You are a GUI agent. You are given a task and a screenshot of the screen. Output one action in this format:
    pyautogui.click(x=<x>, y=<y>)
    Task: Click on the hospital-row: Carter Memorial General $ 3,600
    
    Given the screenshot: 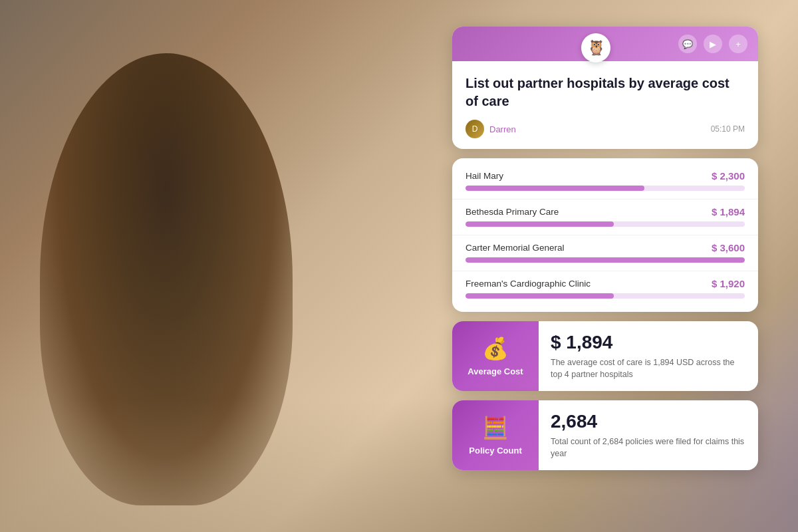 What is the action you would take?
    pyautogui.click(x=605, y=253)
    